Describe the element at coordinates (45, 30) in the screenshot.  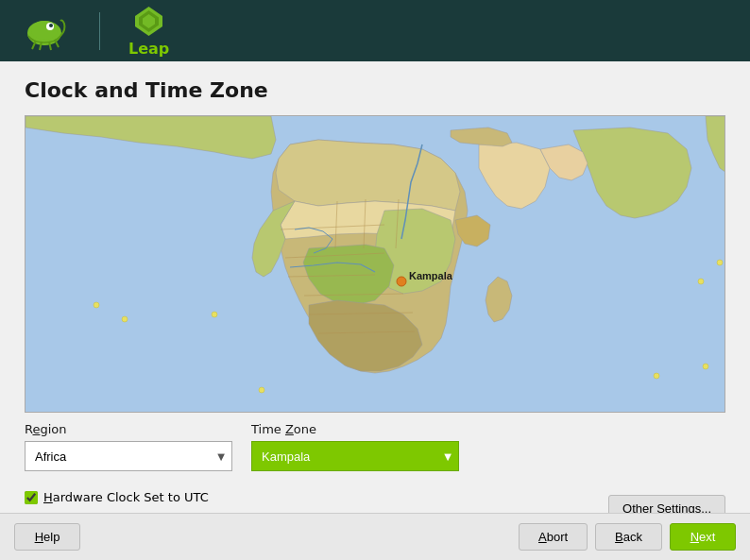
I see `opensuse-chameleon-icon: open SUSE` at that location.